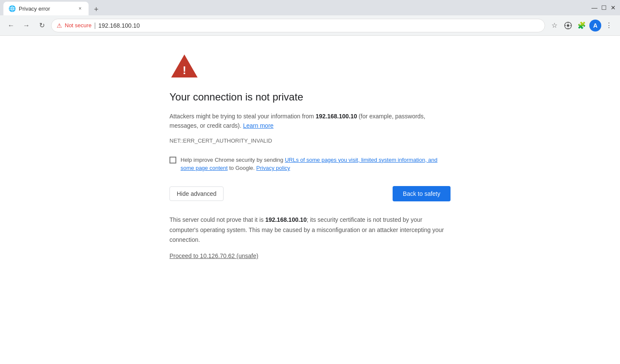 The height and width of the screenshot is (364, 620). What do you see at coordinates (582, 26) in the screenshot?
I see `toolbar-icons: ☆ 🧩 A ⋮` at bounding box center [582, 26].